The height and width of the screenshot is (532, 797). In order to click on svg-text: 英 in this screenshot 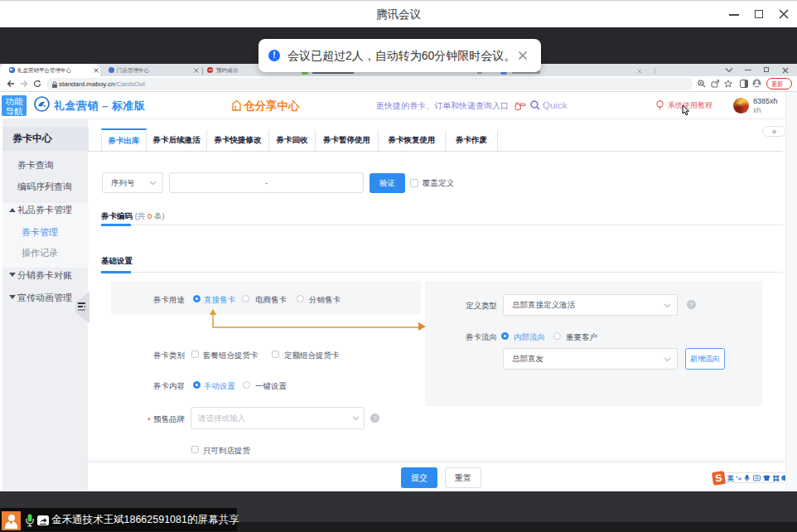, I will do `click(731, 479)`.